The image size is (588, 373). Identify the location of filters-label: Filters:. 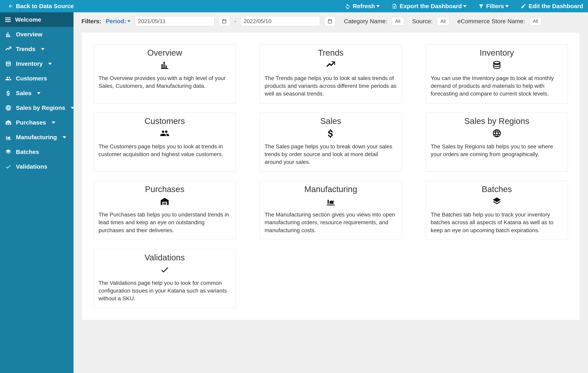
(91, 21).